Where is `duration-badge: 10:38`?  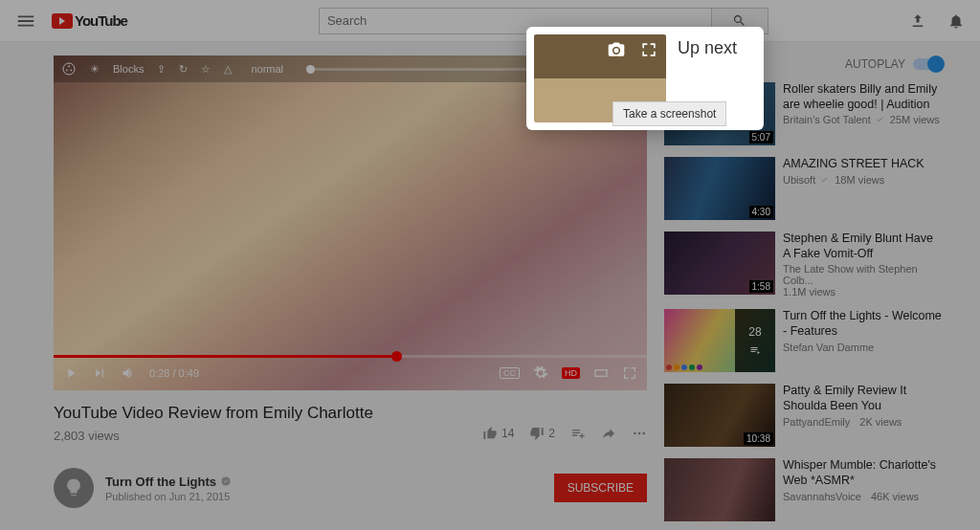 duration-badge: 10:38 is located at coordinates (758, 438).